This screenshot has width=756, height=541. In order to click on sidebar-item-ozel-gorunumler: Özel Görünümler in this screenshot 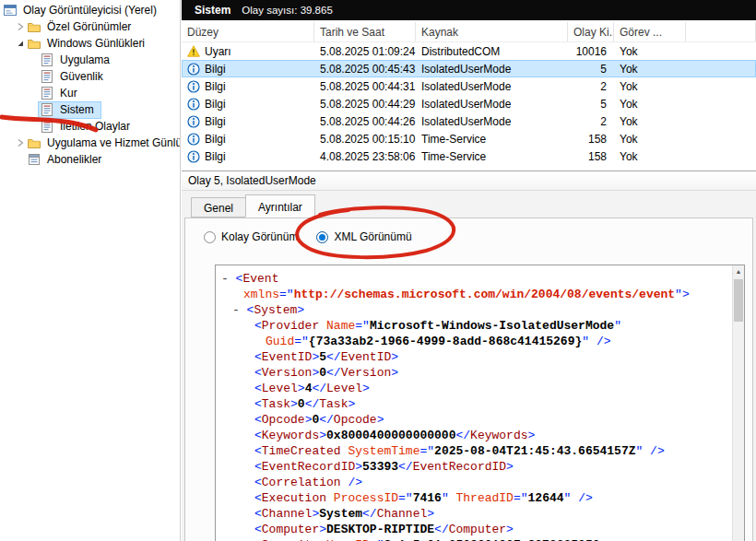, I will do `click(90, 27)`.